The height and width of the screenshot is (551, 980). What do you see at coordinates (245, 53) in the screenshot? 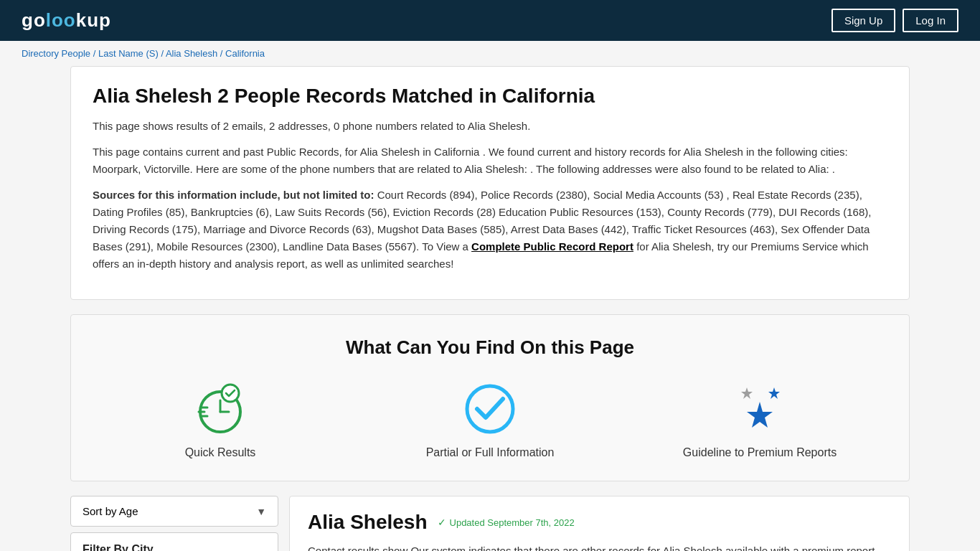
I see `breadcrumb-state: California` at bounding box center [245, 53].